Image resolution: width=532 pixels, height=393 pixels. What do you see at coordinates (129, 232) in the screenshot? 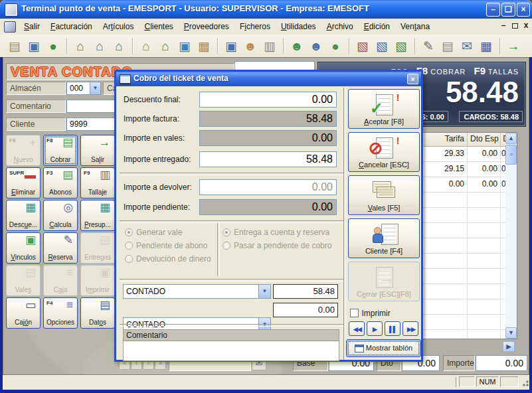
I see `radio-icon` at bounding box center [129, 232].